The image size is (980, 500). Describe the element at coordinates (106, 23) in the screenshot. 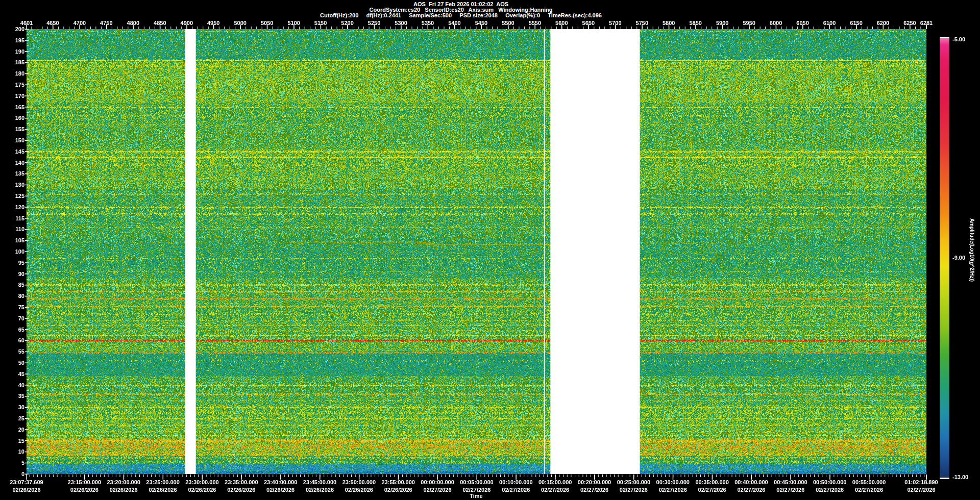

I see `record-axis-tick-label: 4750` at that location.